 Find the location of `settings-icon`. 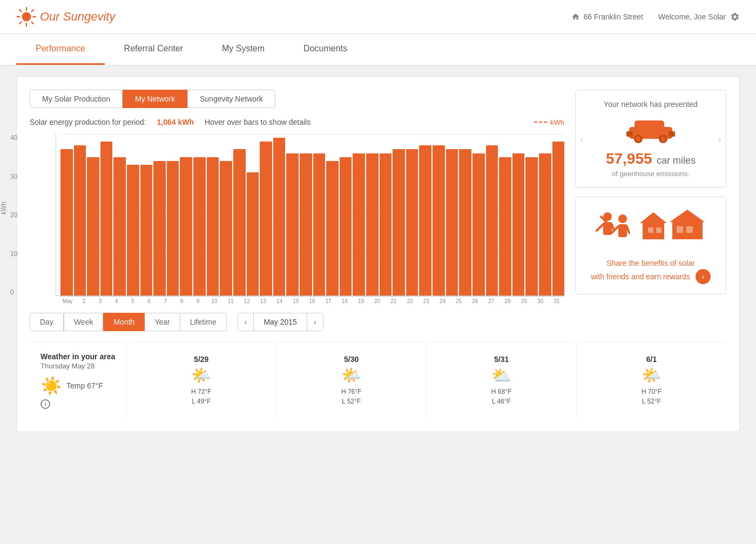

settings-icon is located at coordinates (735, 17).